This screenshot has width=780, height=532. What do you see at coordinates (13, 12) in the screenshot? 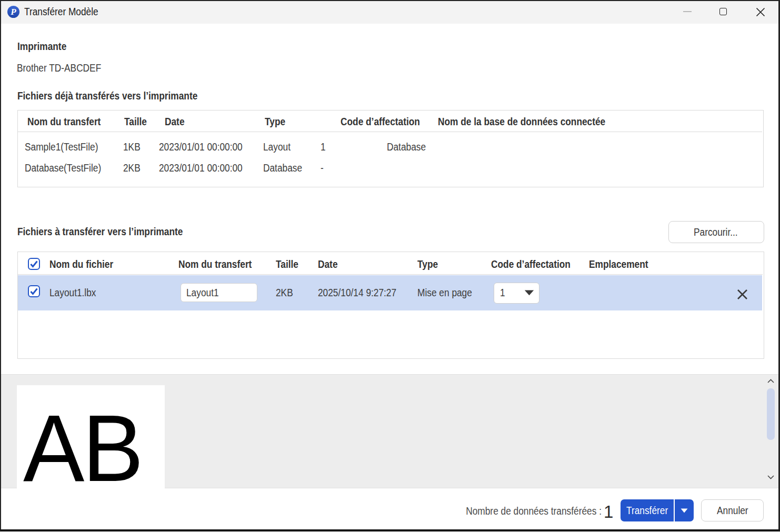
I see `svg-text: P` at bounding box center [13, 12].